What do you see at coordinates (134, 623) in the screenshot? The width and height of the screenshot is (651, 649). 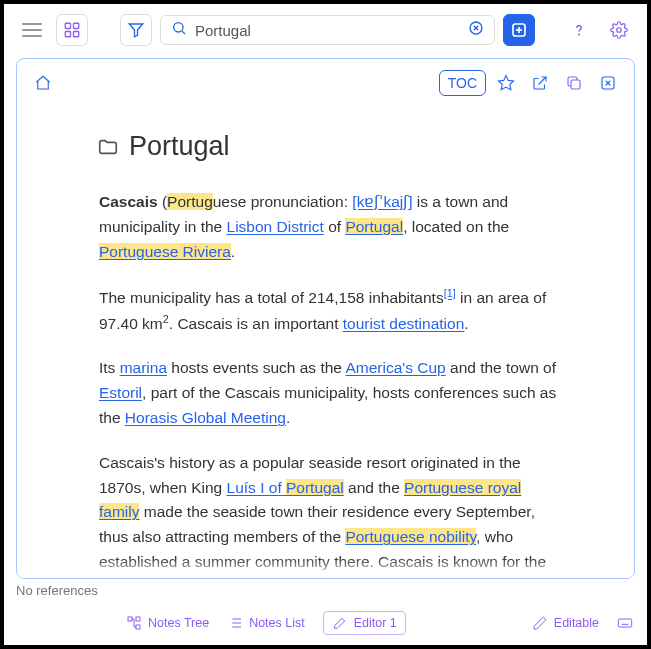 I see `tree-icon` at bounding box center [134, 623].